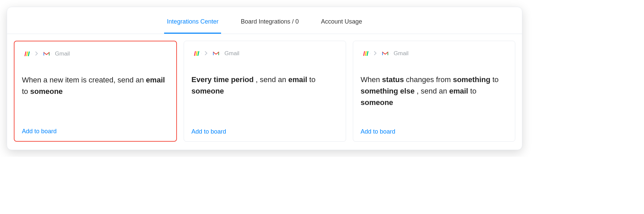 This screenshot has height=214, width=644. I want to click on tabs-bar: Integrations Center Board Integrations /…, so click(265, 21).